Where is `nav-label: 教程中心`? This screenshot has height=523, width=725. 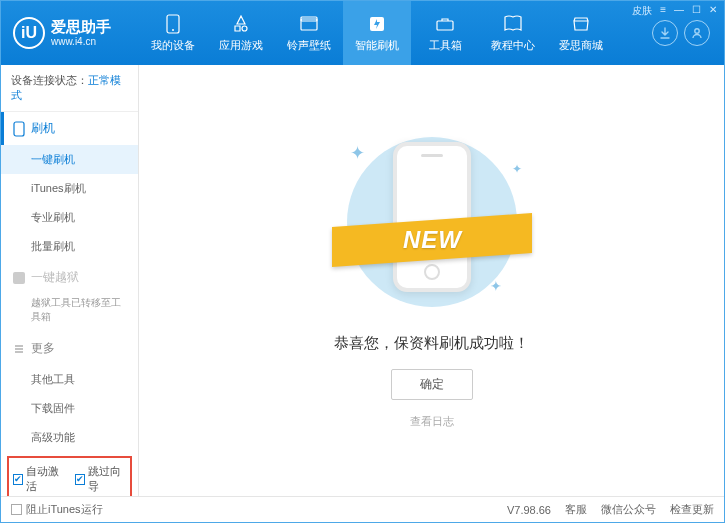 nav-label: 教程中心 is located at coordinates (513, 46).